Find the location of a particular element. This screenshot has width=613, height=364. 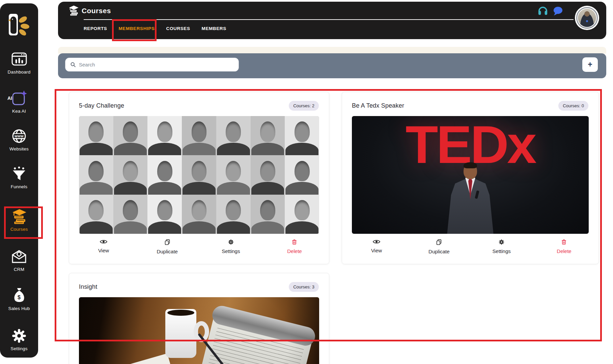

dashboard-icon is located at coordinates (19, 59).